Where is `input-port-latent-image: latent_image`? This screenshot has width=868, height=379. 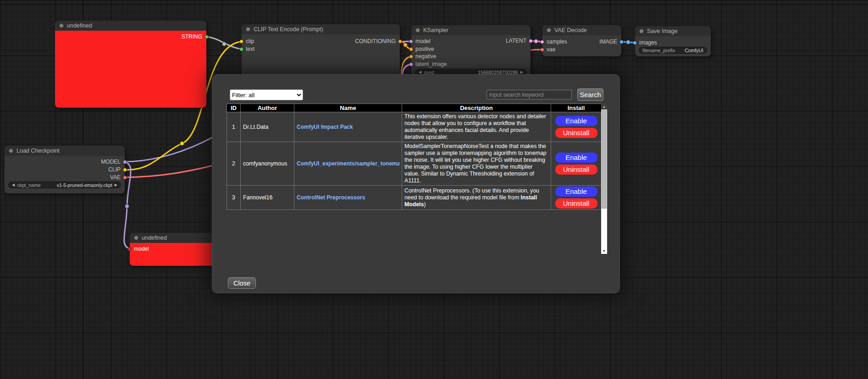
input-port-latent-image: latent_image is located at coordinates (429, 64).